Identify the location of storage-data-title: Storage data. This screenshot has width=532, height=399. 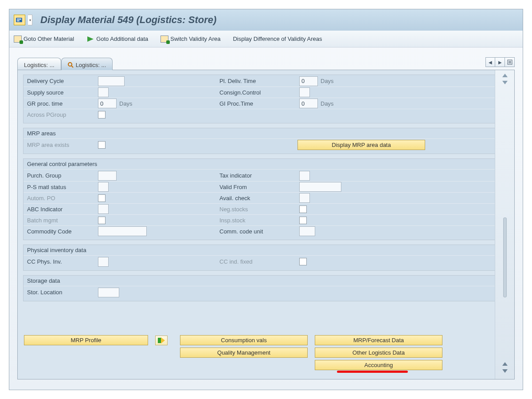
(266, 281).